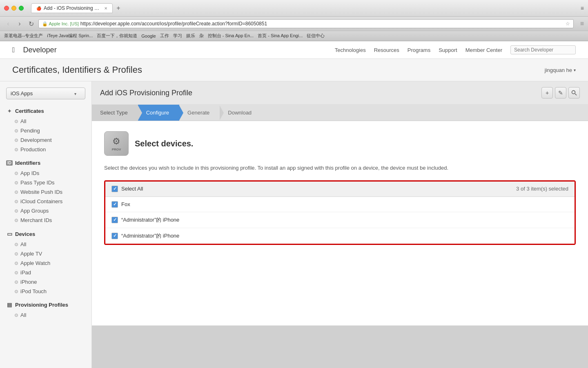 The image size is (588, 368). I want to click on active-tab: 🍎 Add - iOS Provisioning Pro... ✕, so click(72, 8).